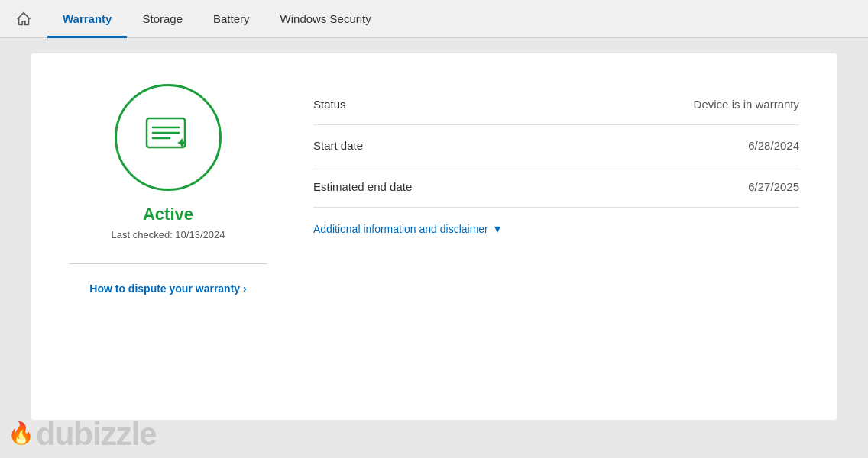 This screenshot has width=868, height=458. Describe the element at coordinates (556, 229) in the screenshot. I see `additional-info-row: Additional information and disclaimer ▾` at that location.